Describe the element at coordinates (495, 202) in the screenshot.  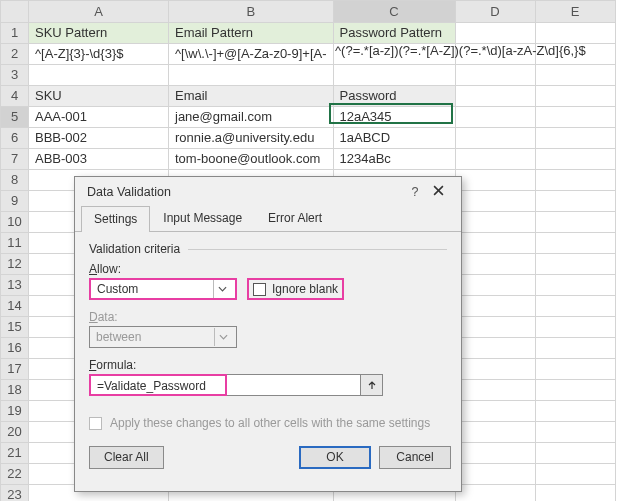
I see `cell-D9` at that location.